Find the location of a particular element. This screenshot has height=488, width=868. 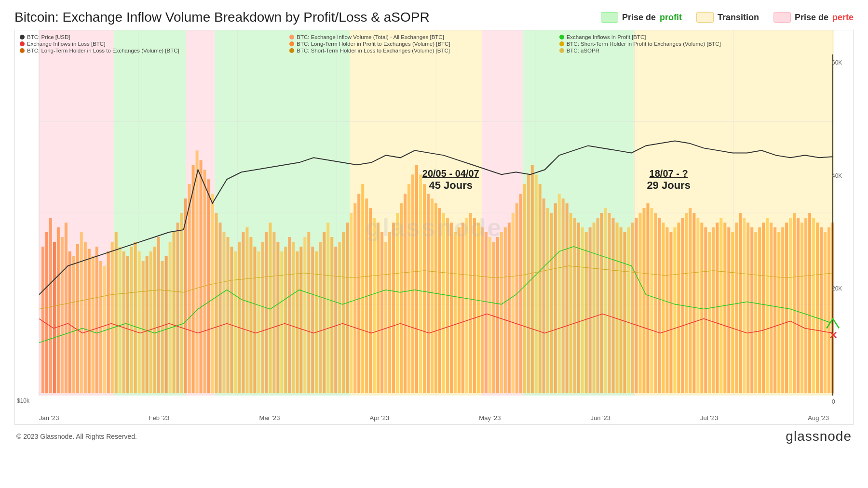

legend-profit: Prise de profit is located at coordinates (641, 17).